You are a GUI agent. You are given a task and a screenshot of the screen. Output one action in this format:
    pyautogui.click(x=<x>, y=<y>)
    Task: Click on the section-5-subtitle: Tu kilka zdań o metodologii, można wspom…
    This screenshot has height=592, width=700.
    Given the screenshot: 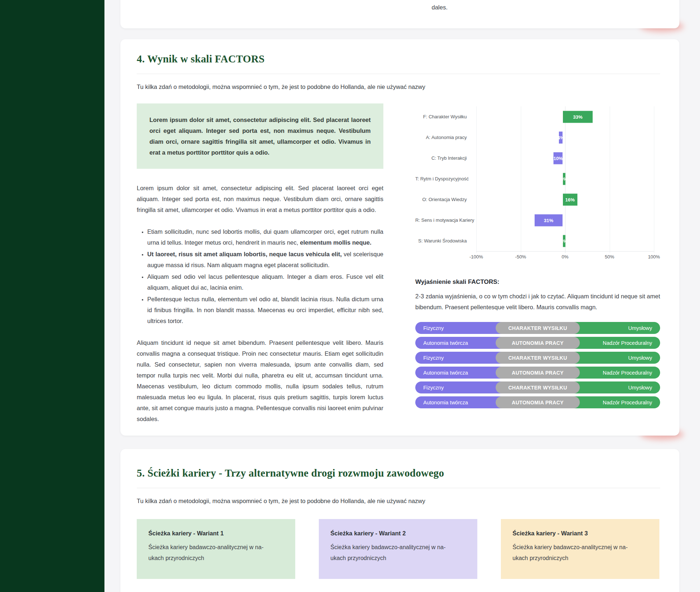 What is the action you would take?
    pyautogui.click(x=398, y=501)
    